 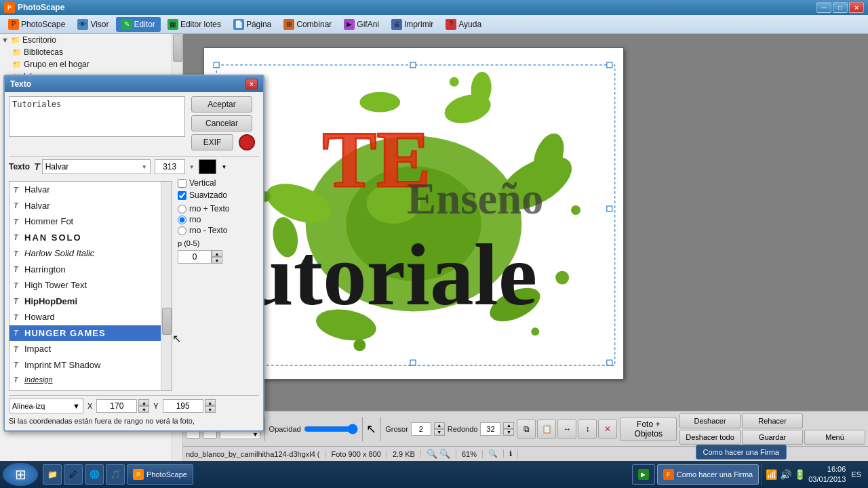 What do you see at coordinates (210, 409) in the screenshot?
I see `y-down-arrow: ▼` at bounding box center [210, 409].